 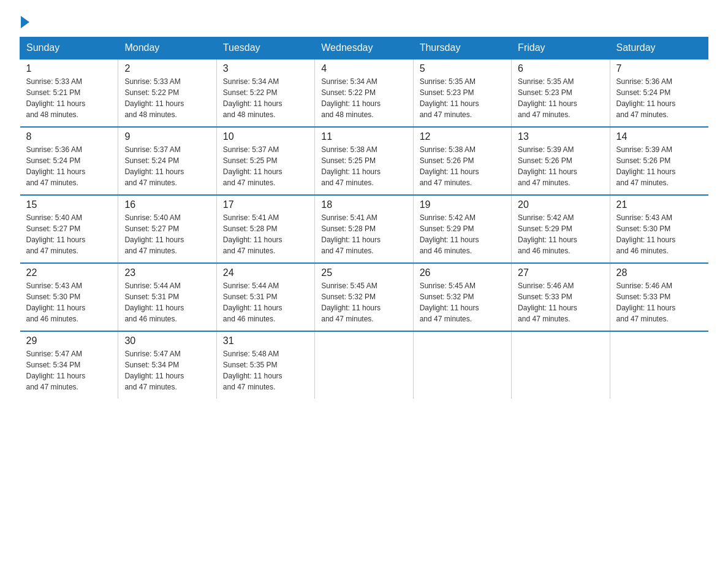 What do you see at coordinates (659, 48) in the screenshot?
I see `header-saturday: Saturday` at bounding box center [659, 48].